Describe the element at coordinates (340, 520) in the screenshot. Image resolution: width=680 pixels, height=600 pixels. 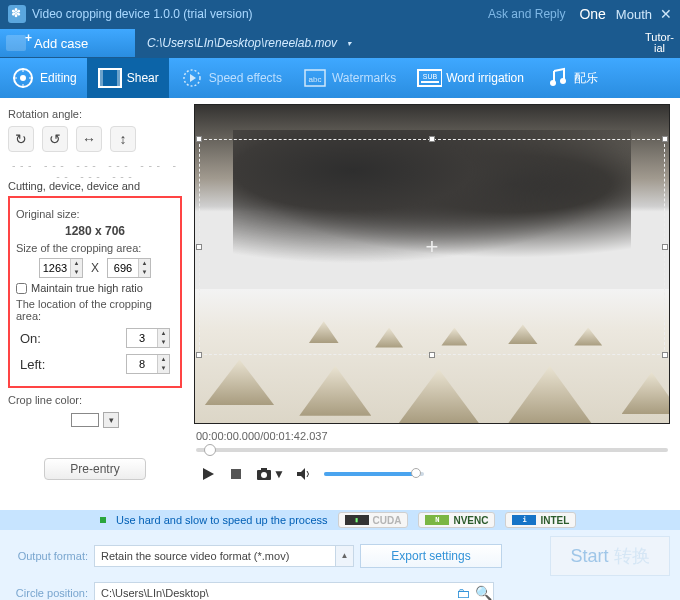
I see `acceleration-bar: Use hard and slow to speed up the proces…` at that location.